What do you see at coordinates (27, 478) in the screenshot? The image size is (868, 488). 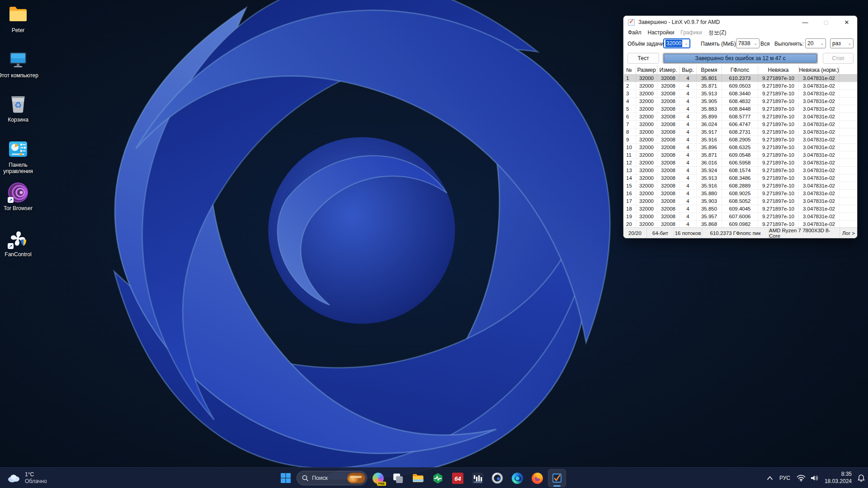 I see `weather-widget: 1°C Облачно` at bounding box center [27, 478].